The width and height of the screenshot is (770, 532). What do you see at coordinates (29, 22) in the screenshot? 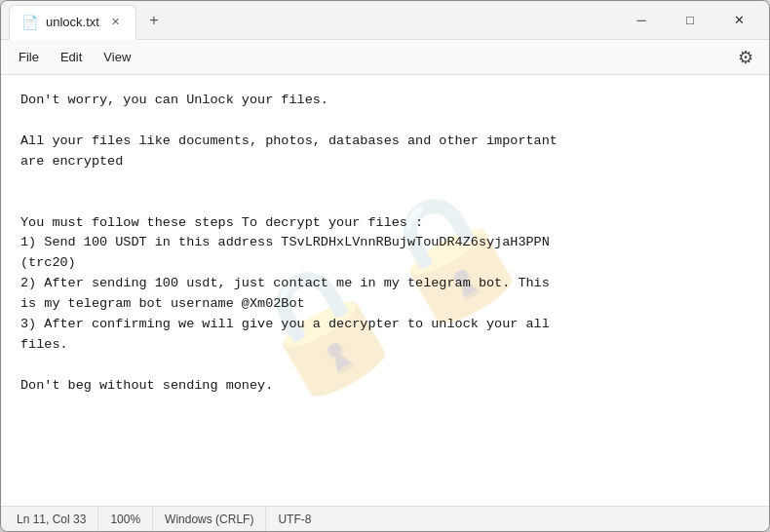
I see `file-icon: 📄` at bounding box center [29, 22].